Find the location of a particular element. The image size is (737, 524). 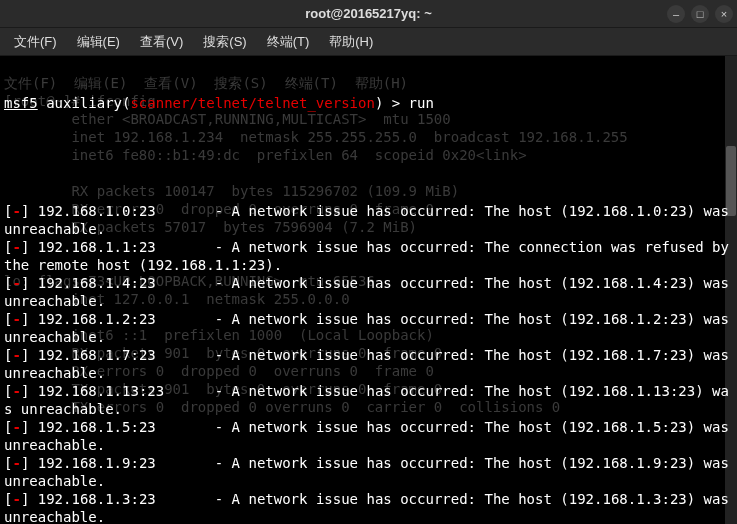

scan-result-line: [-] 192.168.1.3:23 - A network issue has… is located at coordinates (368, 507).